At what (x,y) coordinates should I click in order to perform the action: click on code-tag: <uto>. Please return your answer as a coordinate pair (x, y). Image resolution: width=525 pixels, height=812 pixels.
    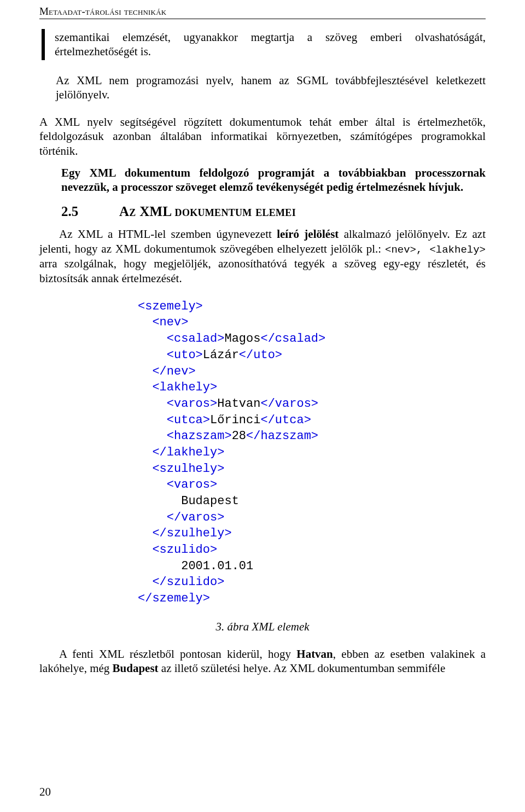
    Looking at the image, I should click on (185, 355).